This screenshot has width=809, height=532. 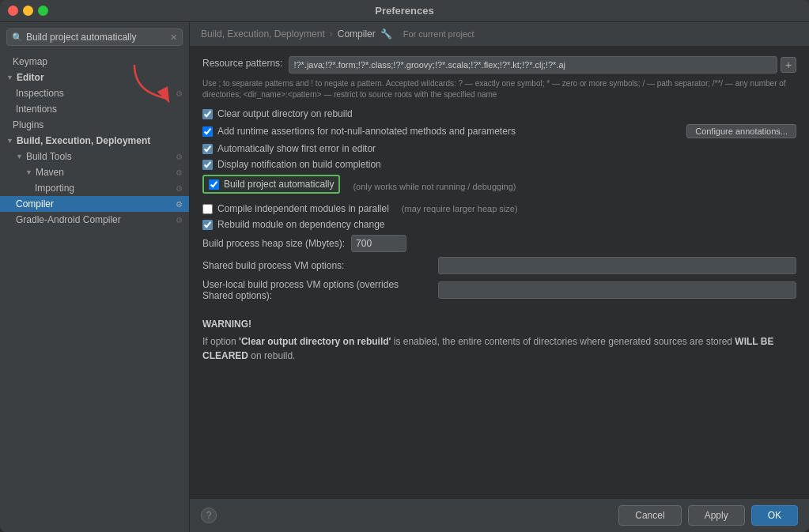 I want to click on breadcrumb-info: For current project, so click(x=439, y=34).